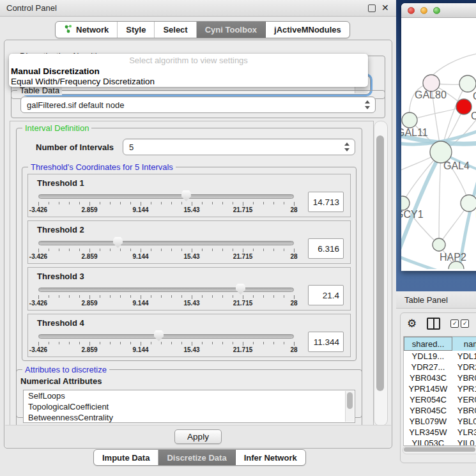  I want to click on settings-vertical-scrollbar, so click(381, 273).